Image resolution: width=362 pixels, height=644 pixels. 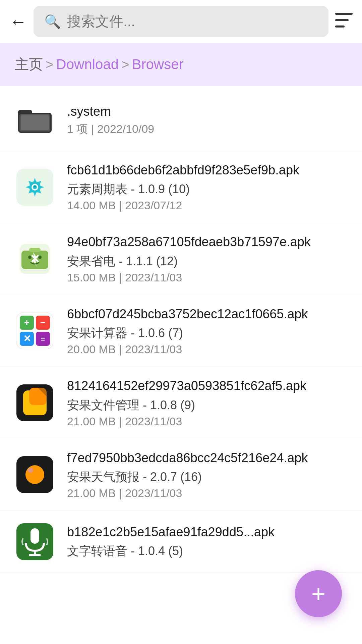 I want to click on app-icon-fdroid, so click(x=35, y=187).